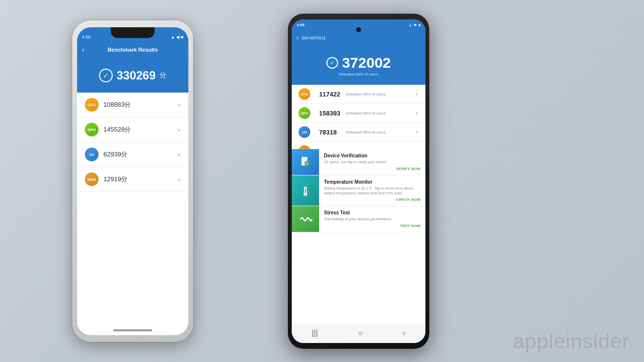  I want to click on samsung-gpu-chevron: ∨, so click(417, 113).